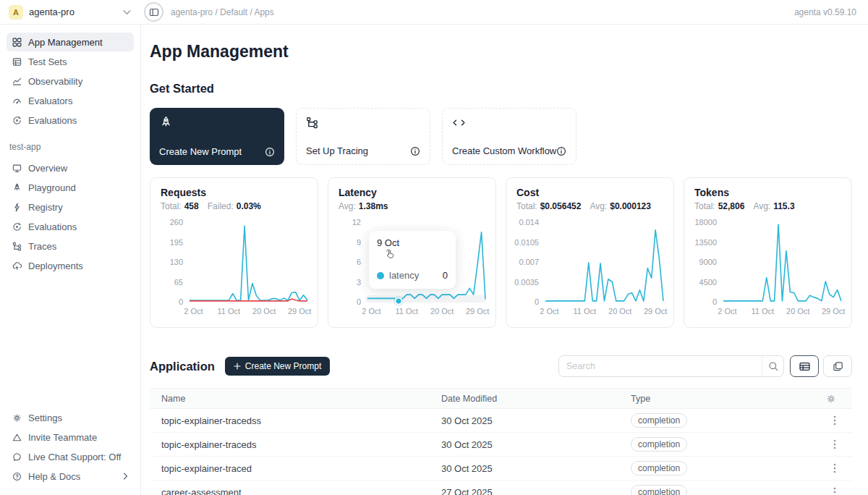 This screenshot has height=495, width=868. What do you see at coordinates (838, 366) in the screenshot?
I see `card-view-button` at bounding box center [838, 366].